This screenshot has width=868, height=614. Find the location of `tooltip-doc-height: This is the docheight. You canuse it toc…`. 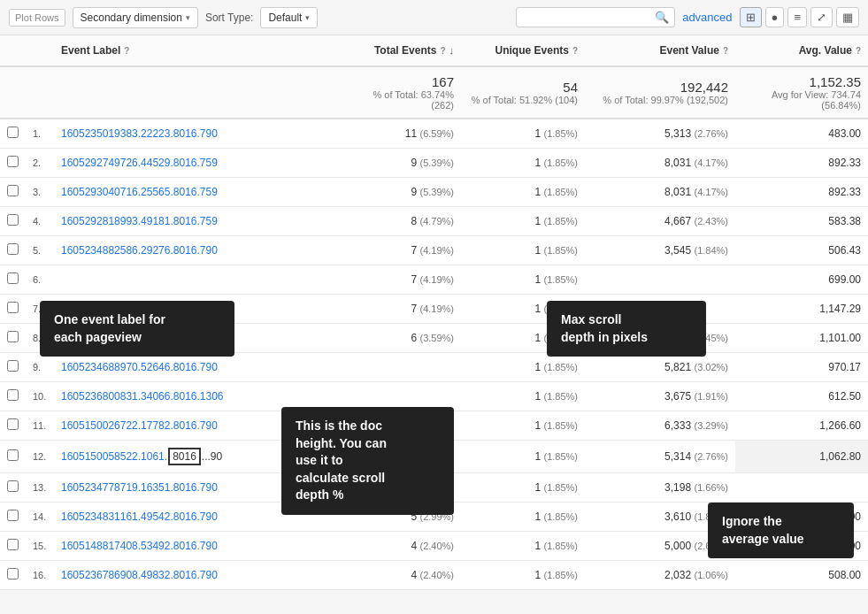

tooltip-doc-height: This is the docheight. You canuse it toc… is located at coordinates (368, 461).